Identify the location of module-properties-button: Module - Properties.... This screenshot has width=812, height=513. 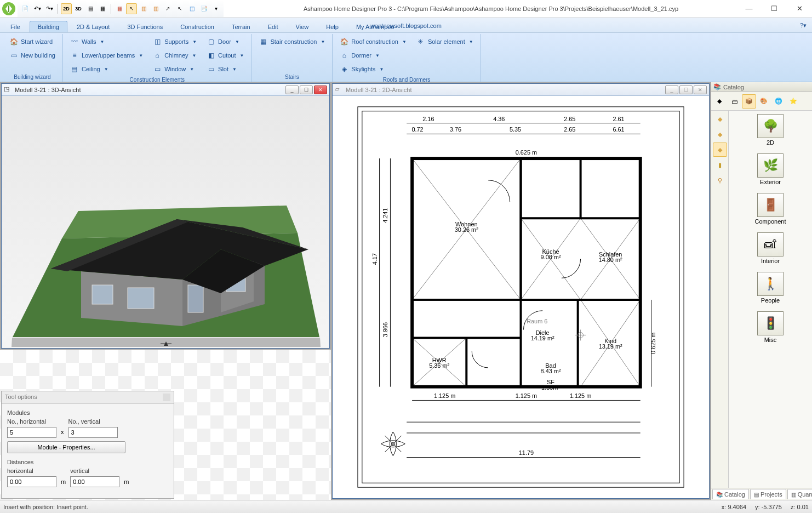
(66, 447).